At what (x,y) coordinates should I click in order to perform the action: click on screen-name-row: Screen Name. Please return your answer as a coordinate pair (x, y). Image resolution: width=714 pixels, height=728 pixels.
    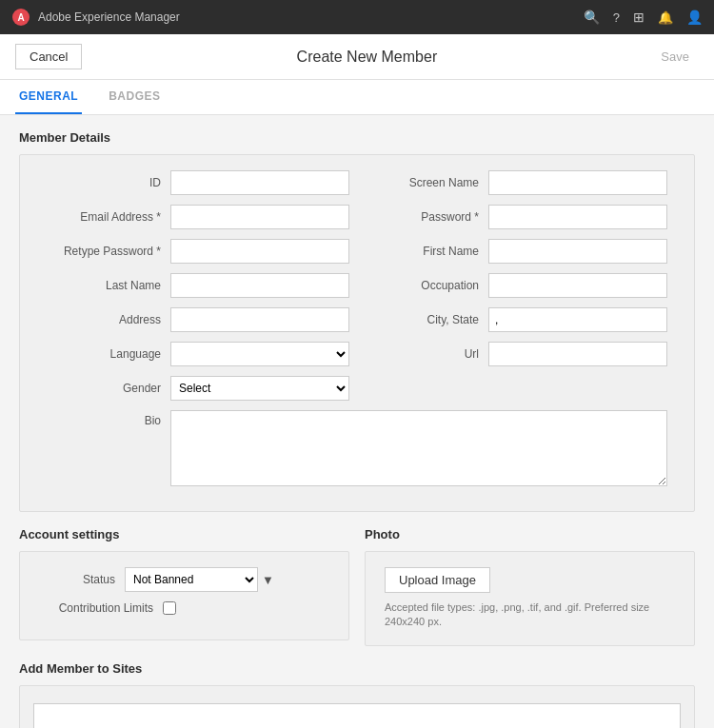
    Looking at the image, I should click on (516, 183).